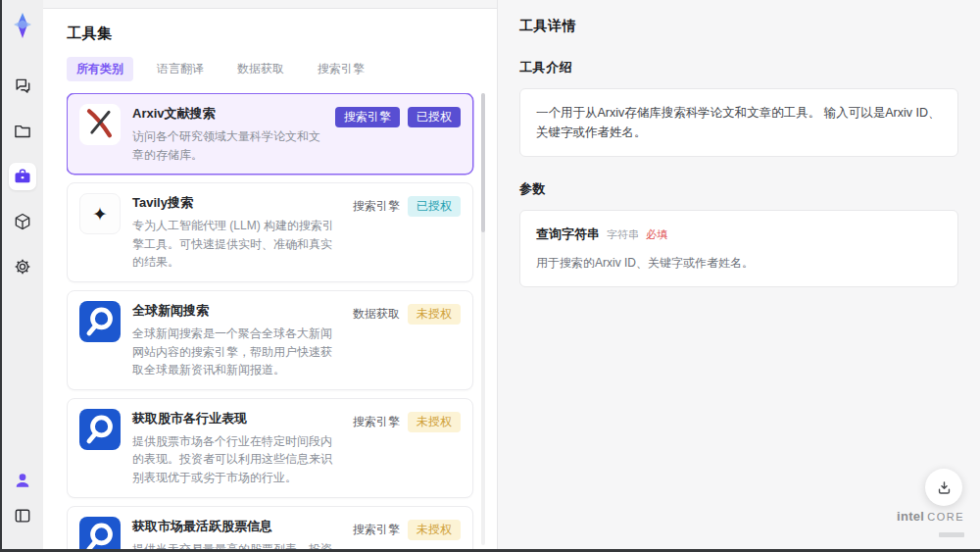 The width and height of the screenshot is (980, 552). Describe the element at coordinates (227, 145) in the screenshot. I see `tool-description: 访问各个研究领域大量科学论文和文章的存储库。` at that location.